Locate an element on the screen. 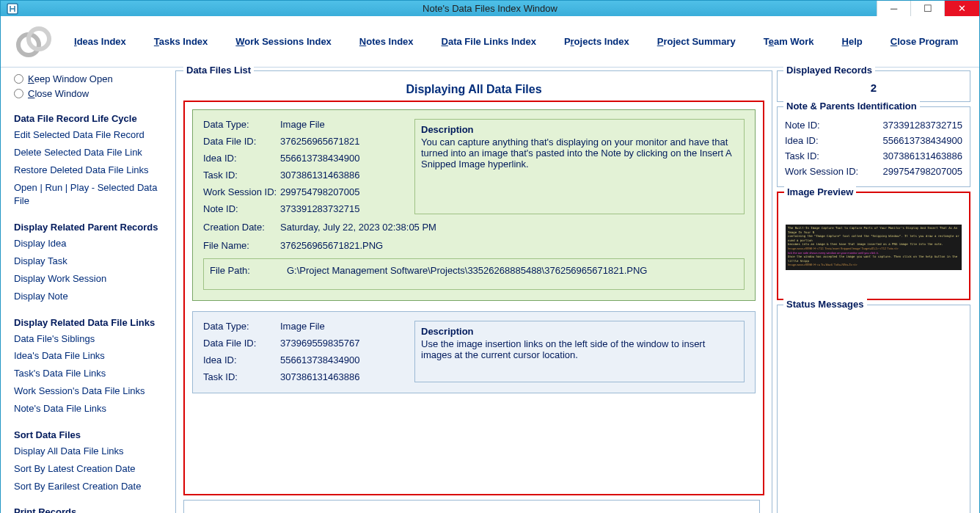 This screenshot has height=513, width=980. lbl-creation: Creation Date: is located at coordinates (242, 228).